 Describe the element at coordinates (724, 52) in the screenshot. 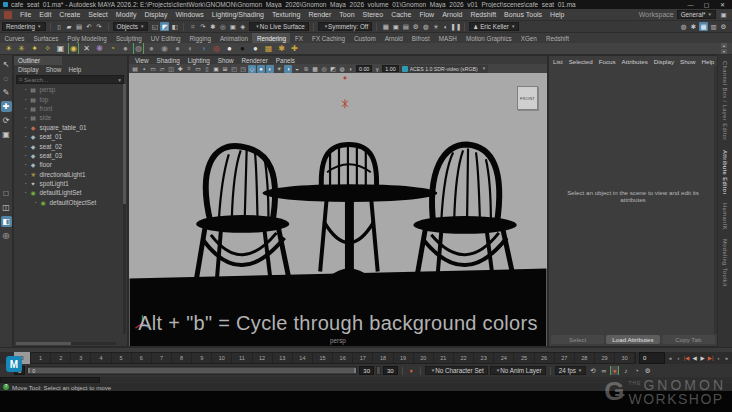

I see `shelf-scroll-down-icon: ▾` at that location.